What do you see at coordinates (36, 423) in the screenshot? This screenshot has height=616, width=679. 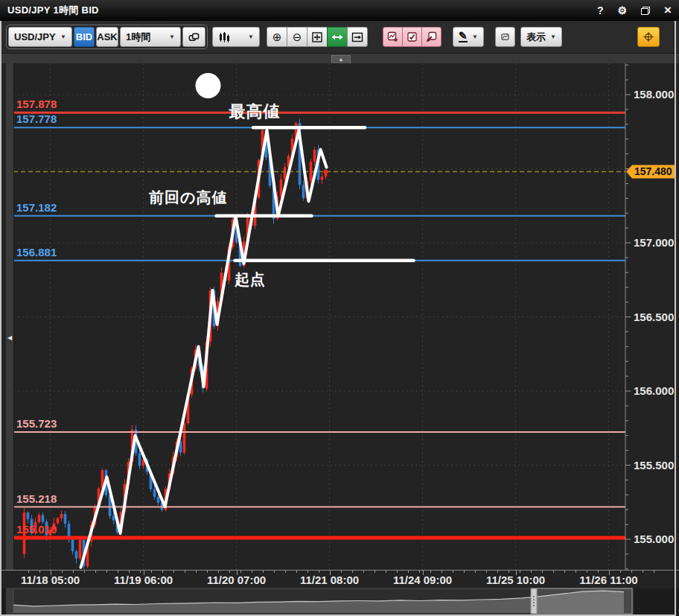 I see `price-level-label: 155.723` at bounding box center [36, 423].